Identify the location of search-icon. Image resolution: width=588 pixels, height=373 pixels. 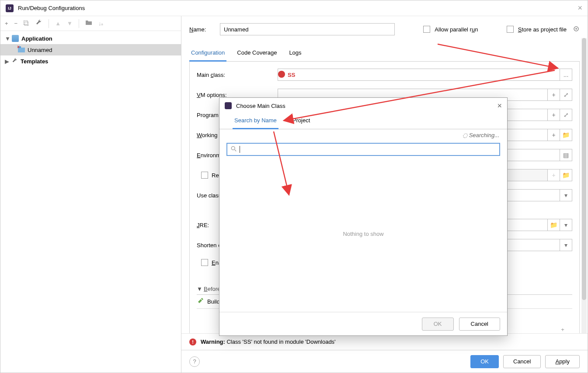
(234, 149).